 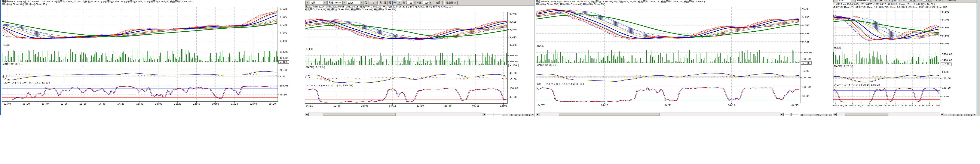 What do you see at coordinates (905, 61) in the screenshot?
I see `chart-canvas: 9,8009,7009,6009,5009,4003600.001400.006…` at bounding box center [905, 61].